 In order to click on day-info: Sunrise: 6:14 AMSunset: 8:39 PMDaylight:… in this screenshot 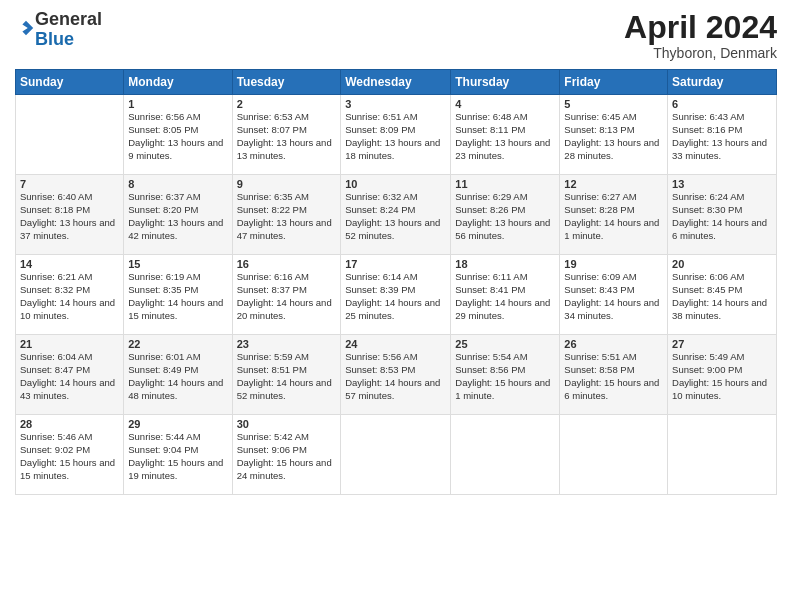, I will do `click(396, 296)`.